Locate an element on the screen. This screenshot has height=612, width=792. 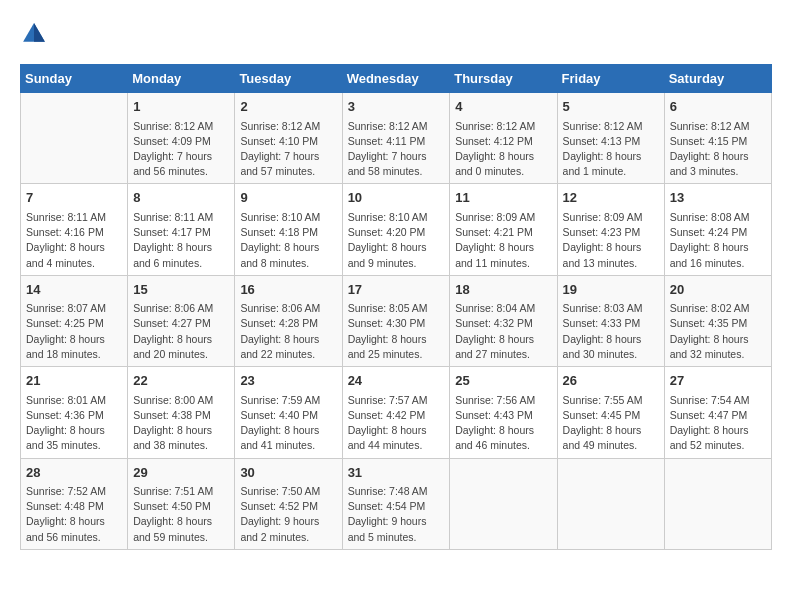
cell-info: Sunrise: 7:55 AMSunset: 4:45 PMDaylight:… is located at coordinates (611, 424).